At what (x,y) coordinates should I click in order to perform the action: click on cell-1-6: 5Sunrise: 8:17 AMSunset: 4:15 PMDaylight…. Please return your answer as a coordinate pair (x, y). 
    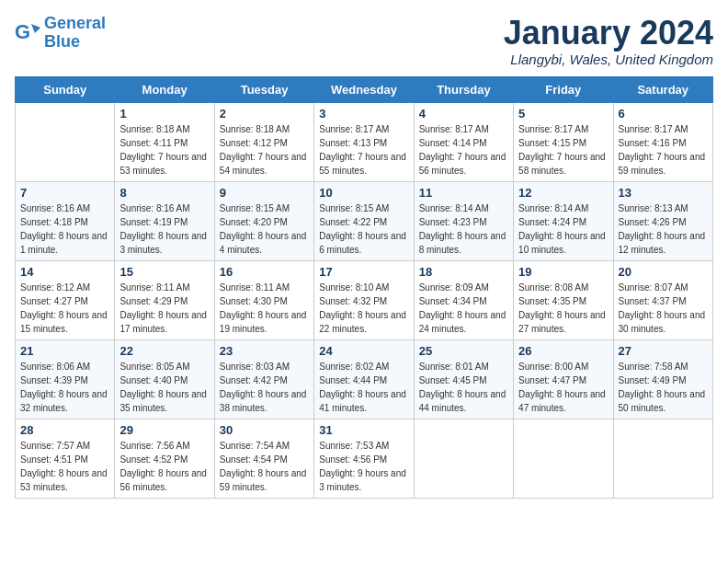
    Looking at the image, I should click on (563, 142).